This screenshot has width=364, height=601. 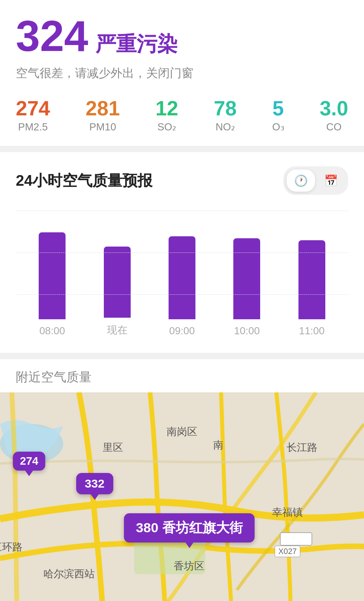 I want to click on bar-time-label: 08:00, so click(x=52, y=331).